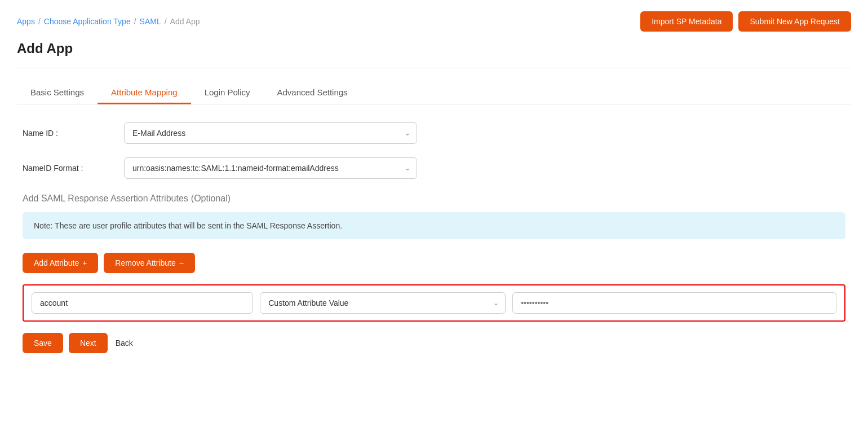 The width and height of the screenshot is (868, 435). Describe the element at coordinates (434, 168) in the screenshot. I see `nameid-format-row: NameID Format : urn:oasis:names:tc:SAML:…` at that location.